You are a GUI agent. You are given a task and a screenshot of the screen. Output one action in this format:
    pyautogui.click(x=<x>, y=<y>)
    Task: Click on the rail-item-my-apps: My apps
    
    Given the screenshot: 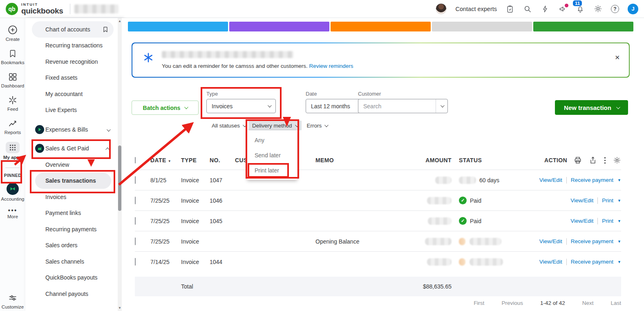 What is the action you would take?
    pyautogui.click(x=13, y=151)
    